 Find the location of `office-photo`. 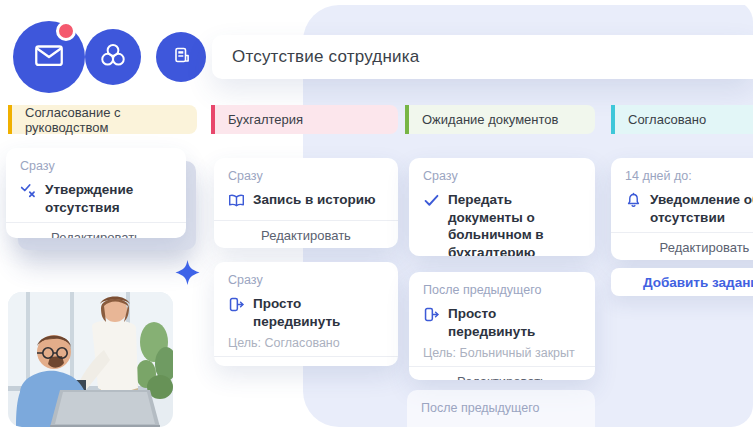

office-photo is located at coordinates (90, 360).